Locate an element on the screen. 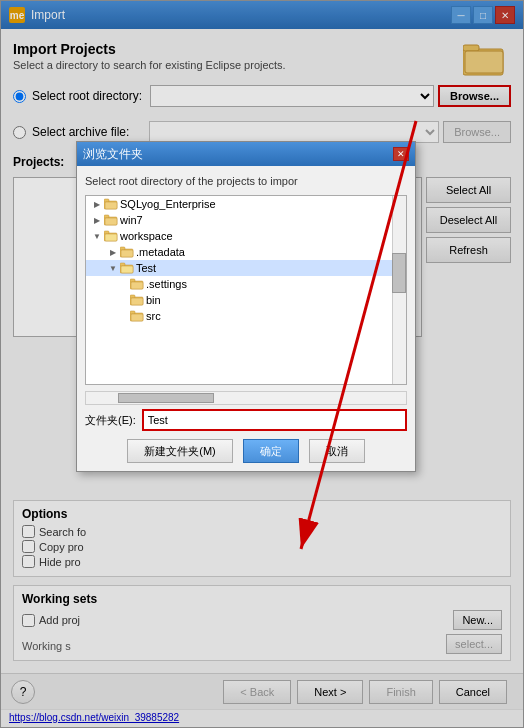  new-folder-button: 新建文件夹(M) is located at coordinates (180, 451).